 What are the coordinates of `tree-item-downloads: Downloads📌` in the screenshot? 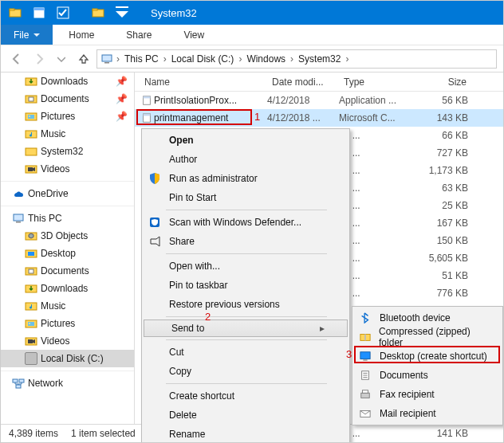 It's located at (67, 81).